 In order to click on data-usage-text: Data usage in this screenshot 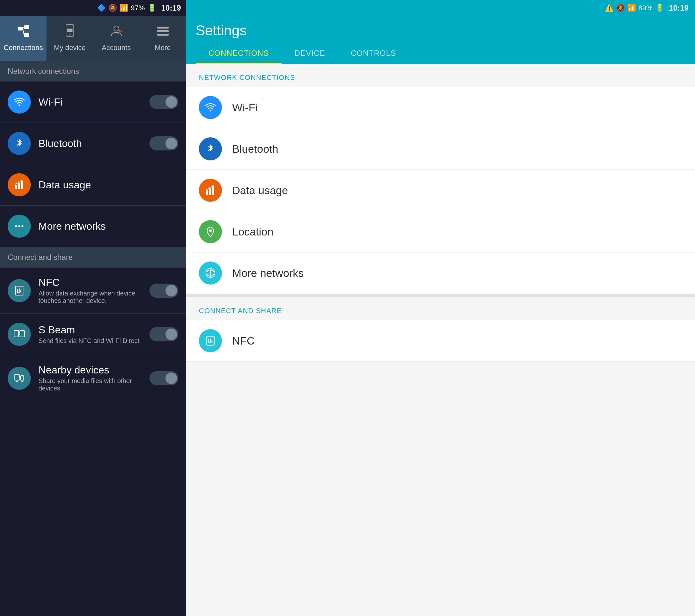, I will do `click(108, 185)`.